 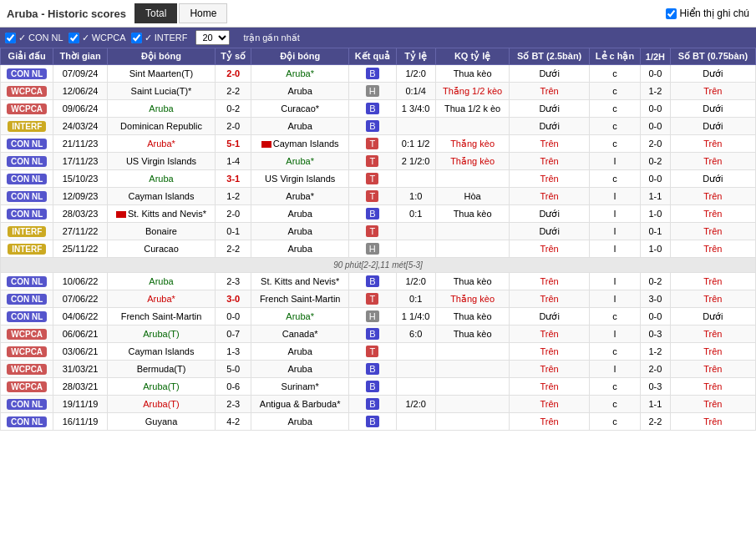 I want to click on cell-team1: Sint Maarten(T), so click(x=161, y=73).